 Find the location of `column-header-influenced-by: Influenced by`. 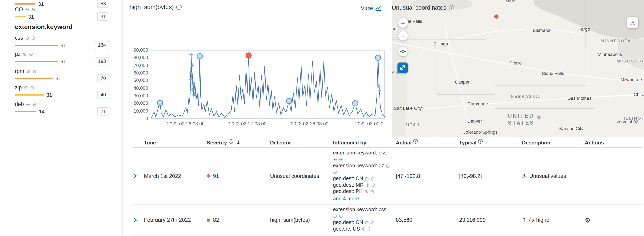

column-header-influenced-by: Influenced by is located at coordinates (364, 143).